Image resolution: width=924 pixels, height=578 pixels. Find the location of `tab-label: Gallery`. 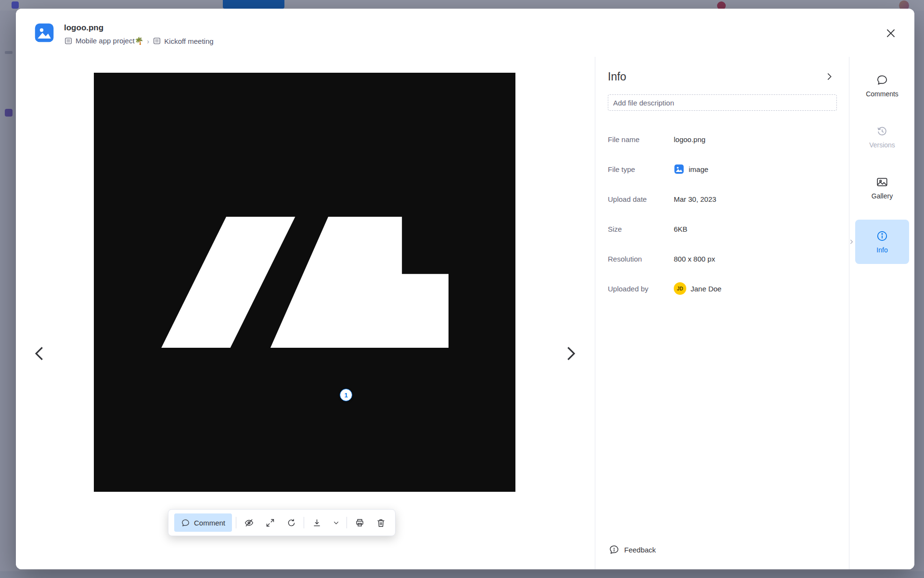

tab-label: Gallery is located at coordinates (882, 196).